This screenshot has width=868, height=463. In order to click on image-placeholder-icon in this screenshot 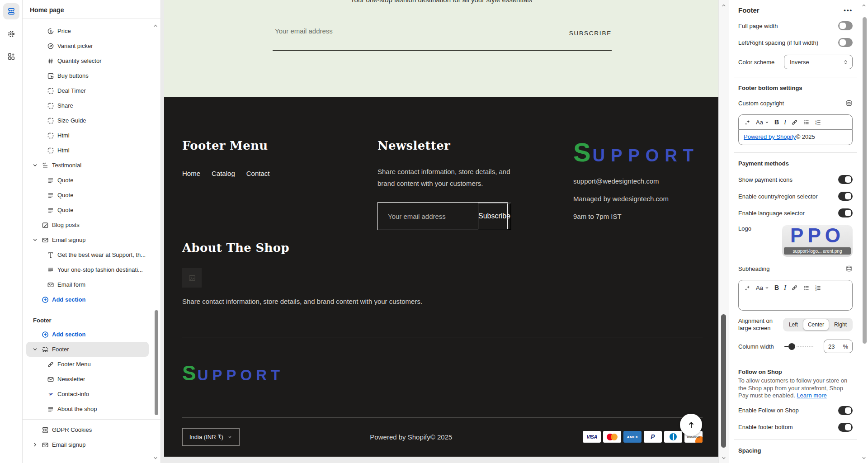, I will do `click(192, 278)`.